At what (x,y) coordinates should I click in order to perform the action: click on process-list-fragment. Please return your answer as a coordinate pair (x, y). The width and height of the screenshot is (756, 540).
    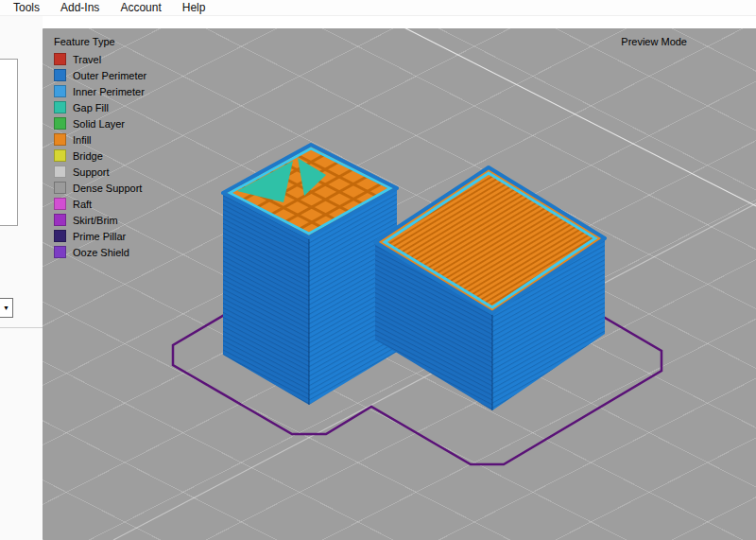
    Looking at the image, I should click on (9, 142).